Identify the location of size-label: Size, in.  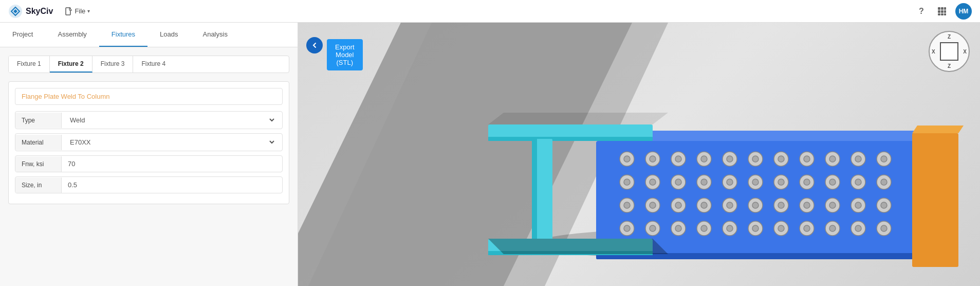
(39, 185).